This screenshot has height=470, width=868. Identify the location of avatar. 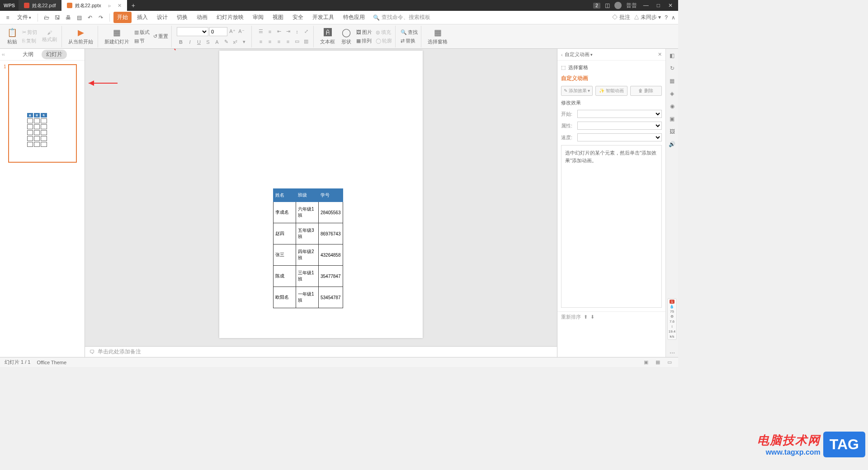
(618, 5).